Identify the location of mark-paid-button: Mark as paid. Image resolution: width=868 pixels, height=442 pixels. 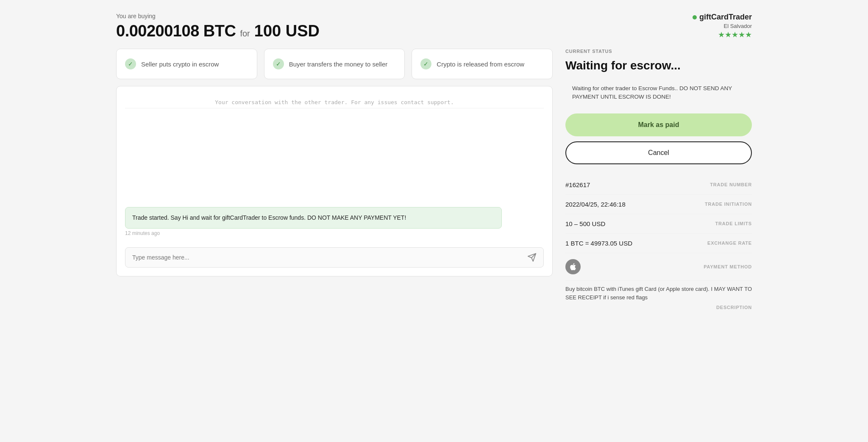
(659, 125).